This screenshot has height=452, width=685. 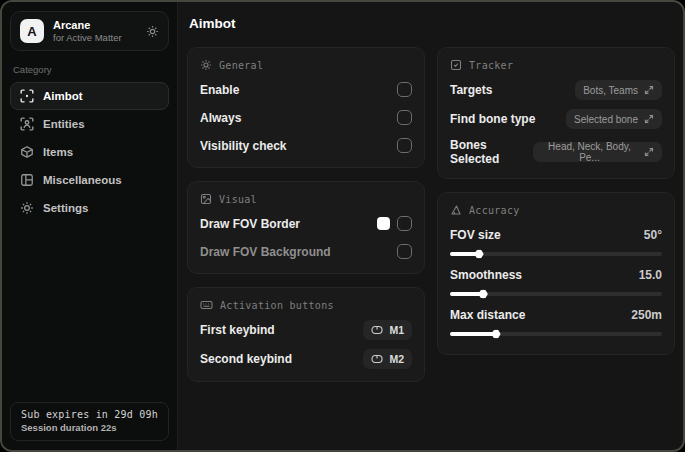 I want to click on target-box-icon, so click(x=456, y=65).